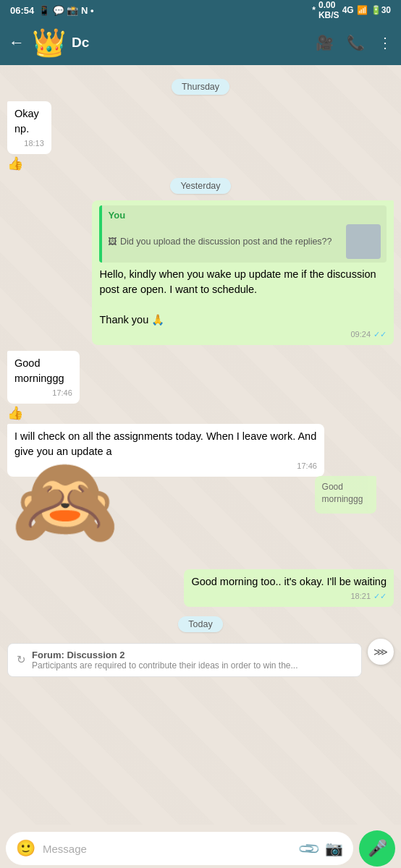 This screenshot has height=868, width=401. What do you see at coordinates (52, 10) in the screenshot?
I see `status-time: 06:54 📱 💬 📸 N •` at bounding box center [52, 10].